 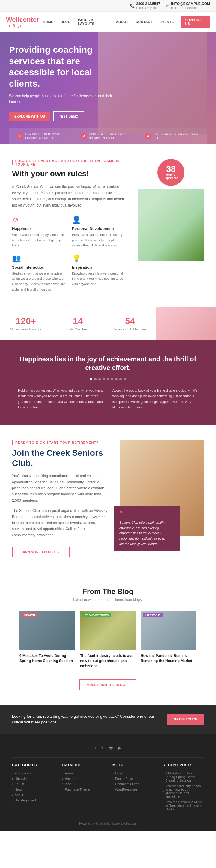 I want to click on blog-more: More From The Blog →, so click(x=108, y=685).